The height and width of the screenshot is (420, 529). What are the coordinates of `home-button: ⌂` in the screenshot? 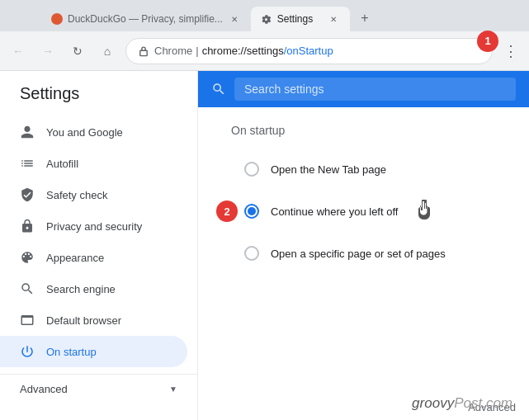 It's located at (107, 51).